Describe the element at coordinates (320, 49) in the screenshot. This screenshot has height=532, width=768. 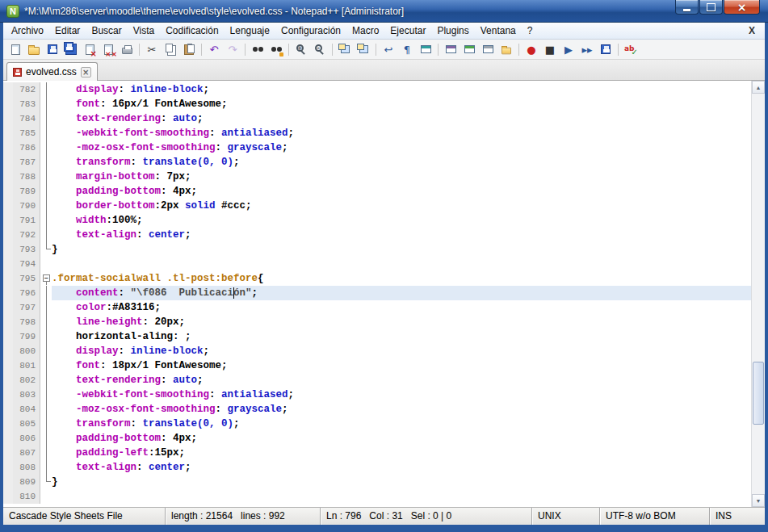
I see `zoom-out-button` at that location.